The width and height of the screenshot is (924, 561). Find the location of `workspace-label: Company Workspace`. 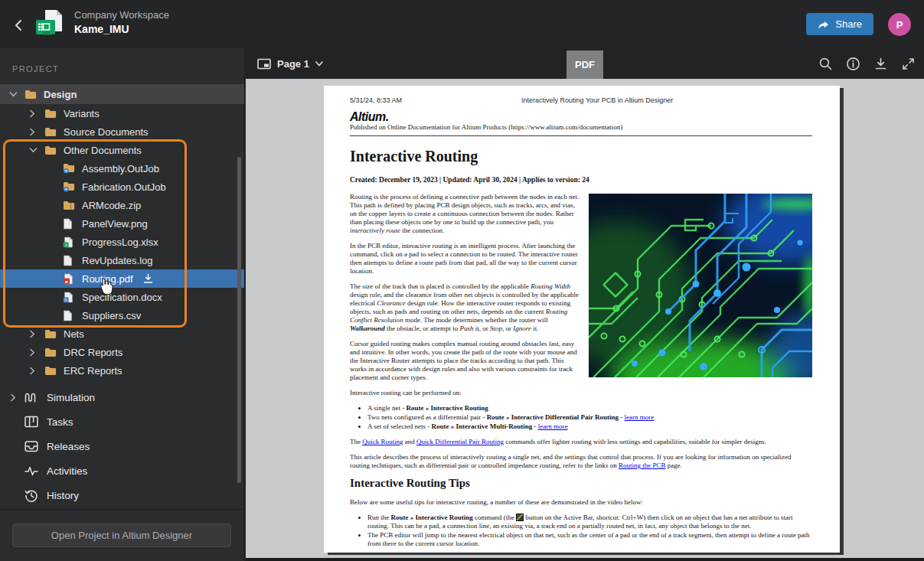

workspace-label: Company Workspace is located at coordinates (122, 15).